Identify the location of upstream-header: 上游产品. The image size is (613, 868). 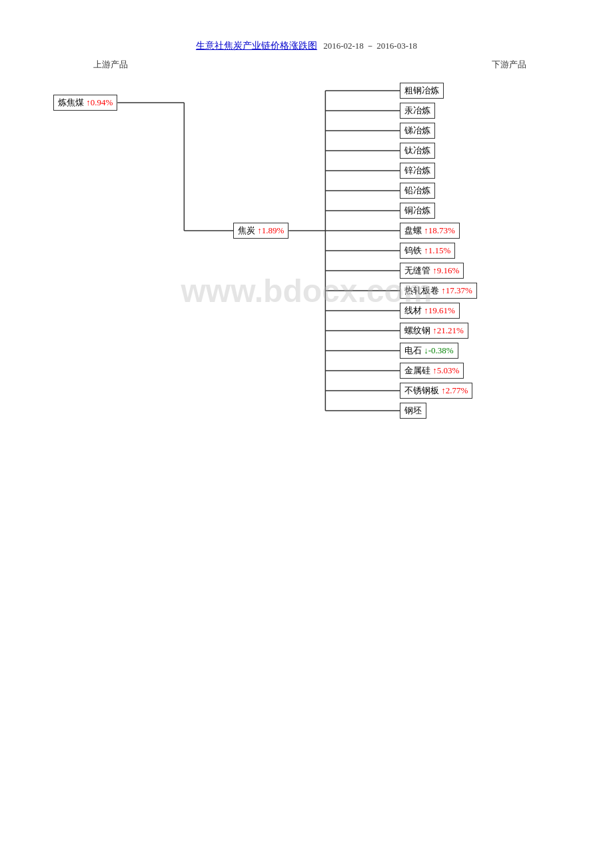
(111, 65).